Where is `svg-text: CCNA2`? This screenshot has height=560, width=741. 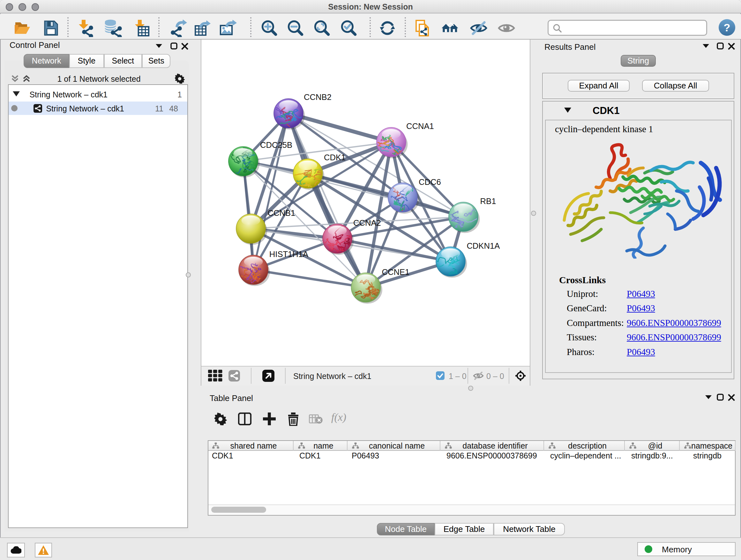
svg-text: CCNA2 is located at coordinates (367, 223).